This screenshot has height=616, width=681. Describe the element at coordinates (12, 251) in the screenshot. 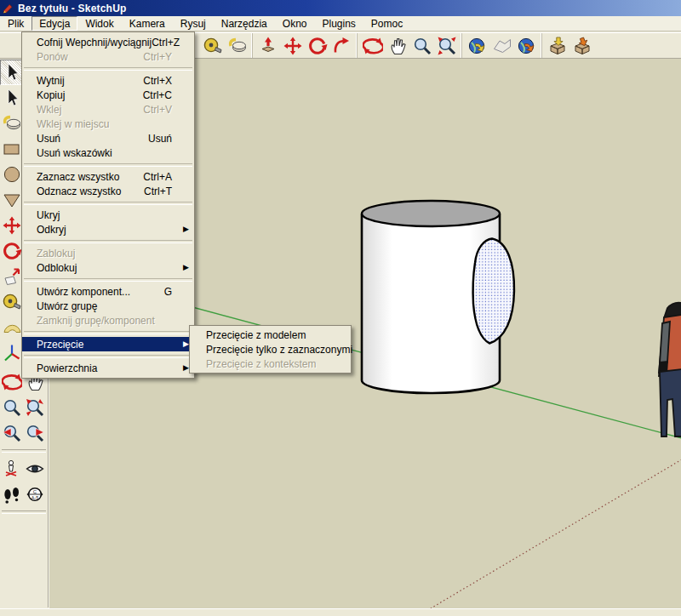

I see `rotate-icon` at that location.